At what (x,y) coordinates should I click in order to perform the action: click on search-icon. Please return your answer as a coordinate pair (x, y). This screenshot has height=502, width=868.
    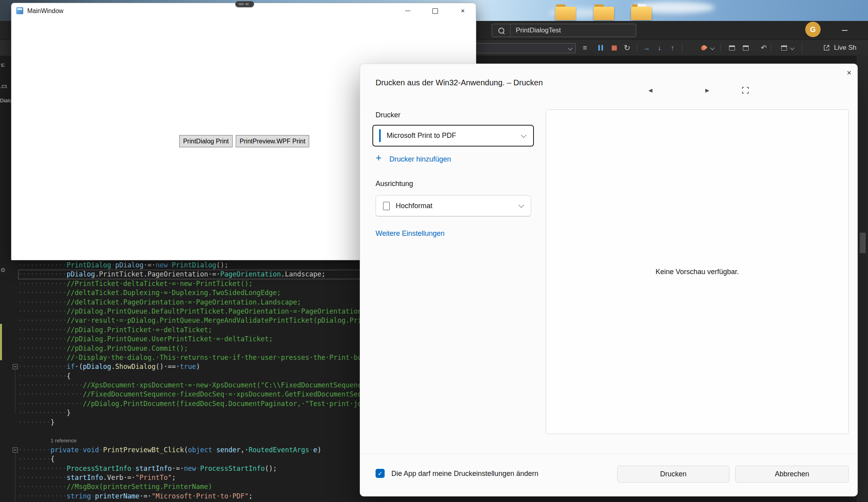
    Looking at the image, I should click on (502, 30).